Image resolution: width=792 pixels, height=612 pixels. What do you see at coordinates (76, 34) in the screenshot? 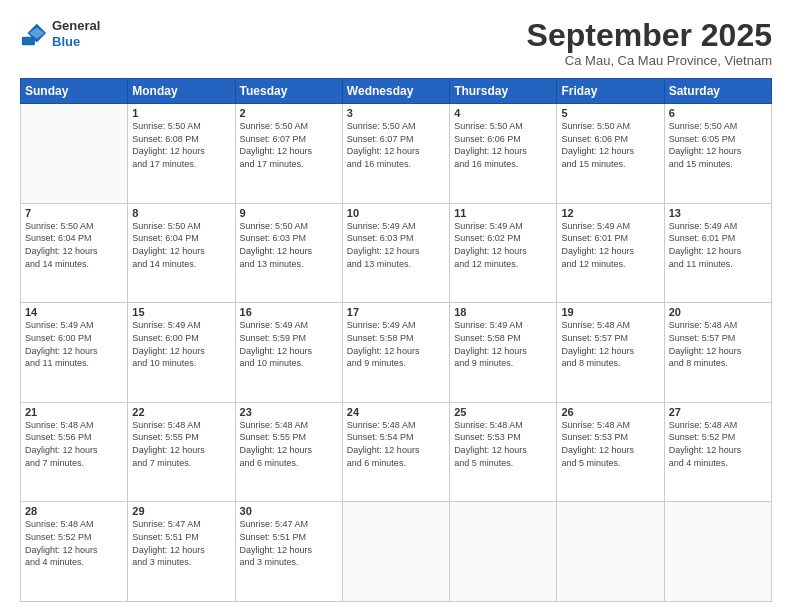
I see `logo-text: General Blue` at bounding box center [76, 34].